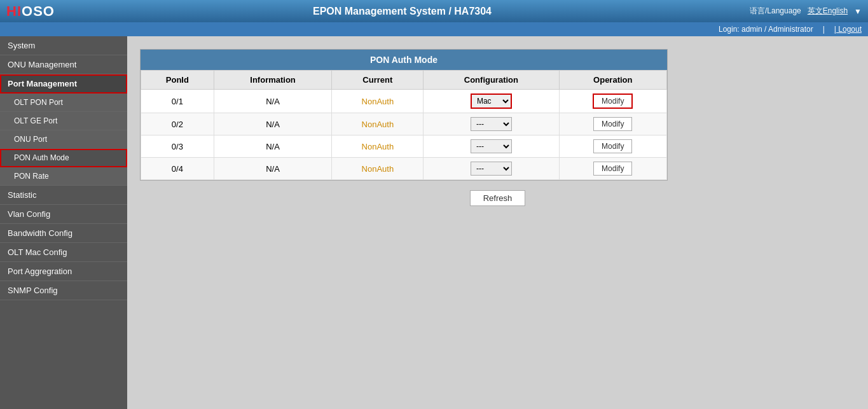 This screenshot has height=409, width=868. Describe the element at coordinates (64, 223) in the screenshot. I see `sidebar: System ONU Management Port Management OL…` at that location.